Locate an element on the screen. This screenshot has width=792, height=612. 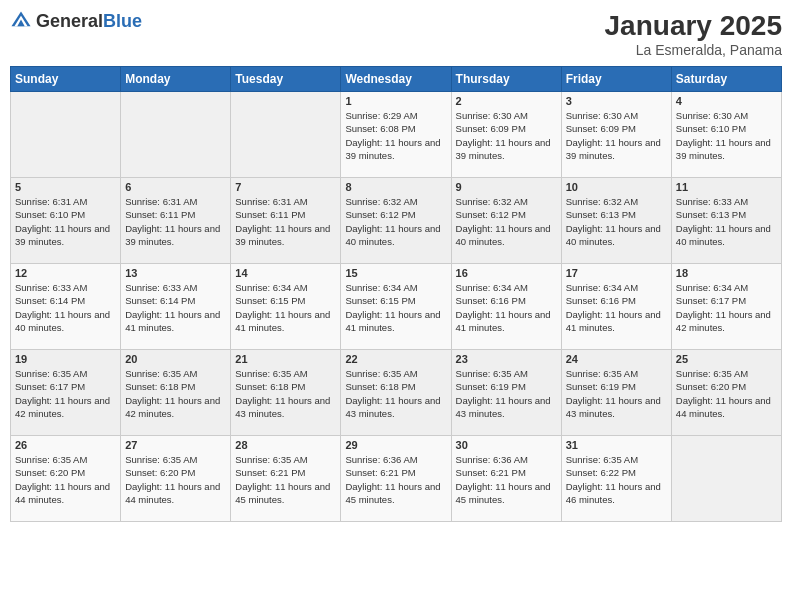
day-number: 10 is located at coordinates (616, 187).